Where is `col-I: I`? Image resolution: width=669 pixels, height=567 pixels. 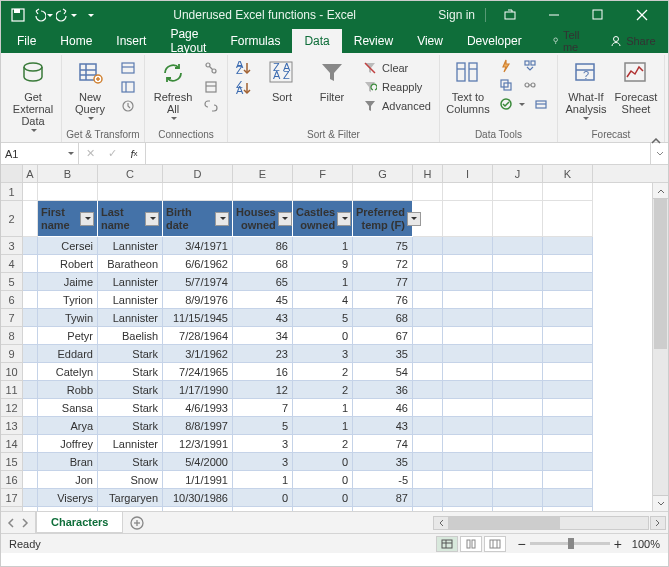
col-I: I is located at coordinates (468, 174).